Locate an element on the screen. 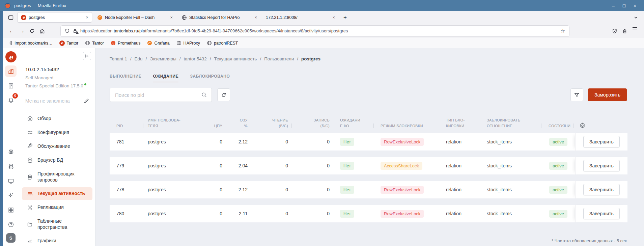  sidebar-collapse-button is located at coordinates (87, 56).